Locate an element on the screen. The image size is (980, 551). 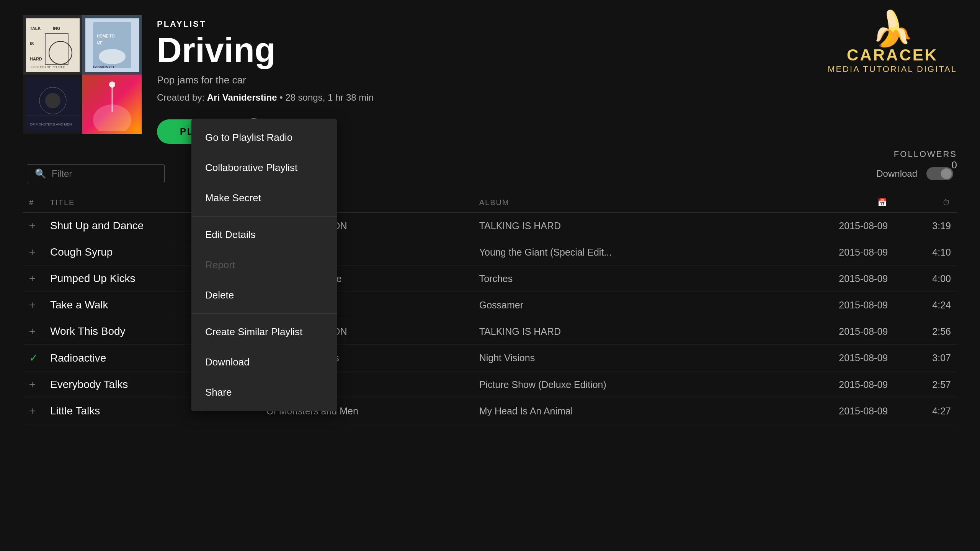
playlist-type-label: PLAYLIST is located at coordinates (265, 24).